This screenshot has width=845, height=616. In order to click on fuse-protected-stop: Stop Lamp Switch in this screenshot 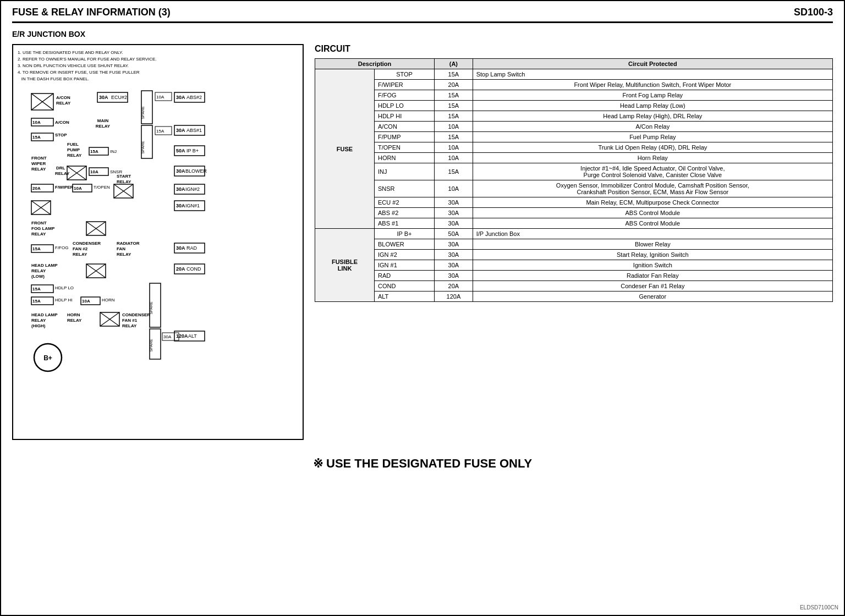, I will do `click(652, 75)`.